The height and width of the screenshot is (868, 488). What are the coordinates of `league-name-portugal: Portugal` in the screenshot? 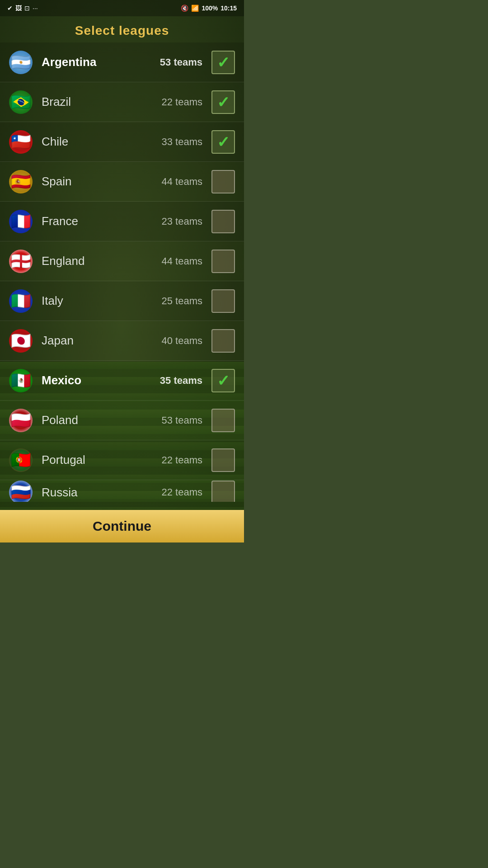 It's located at (93, 460).